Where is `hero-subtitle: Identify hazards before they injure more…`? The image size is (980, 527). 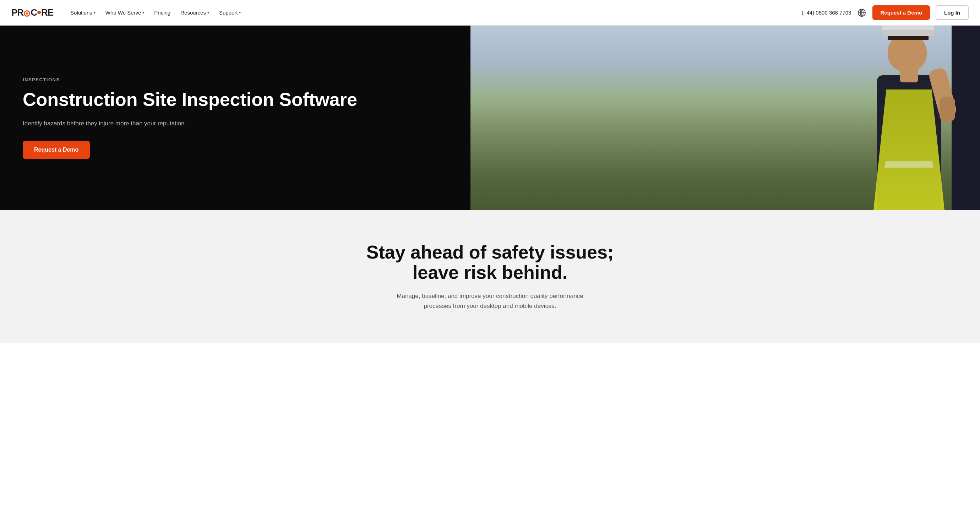 hero-subtitle: Identify hazards before they injure more… is located at coordinates (108, 123).